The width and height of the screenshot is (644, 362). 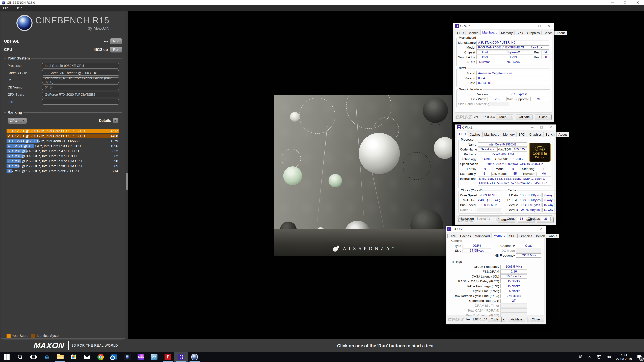 I want to click on opengl-run-button: Run, so click(x=116, y=41).